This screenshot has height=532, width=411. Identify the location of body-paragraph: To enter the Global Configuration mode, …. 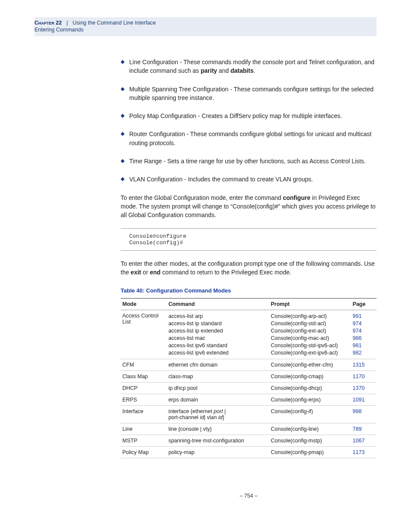
(249, 207).